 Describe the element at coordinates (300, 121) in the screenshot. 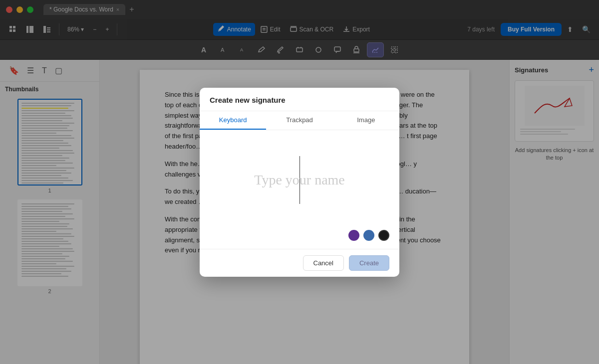

I see `modal-tabs: Keyboard Trackpad Image` at that location.